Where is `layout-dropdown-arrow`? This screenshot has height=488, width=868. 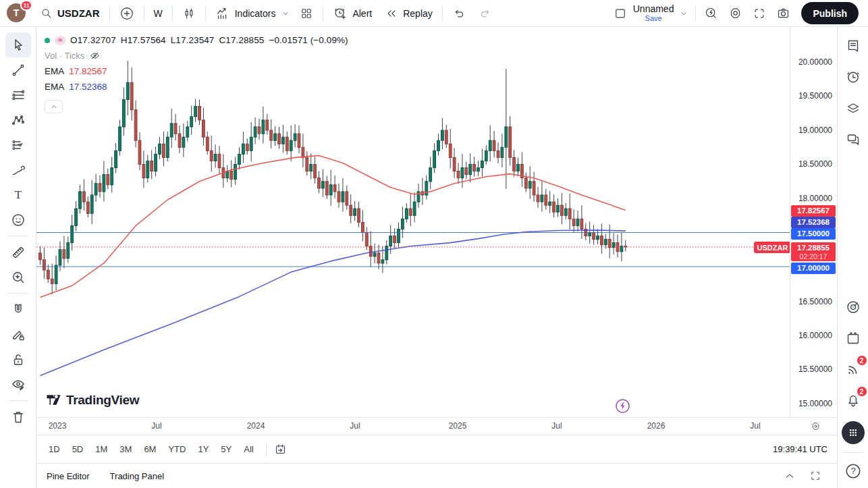 layout-dropdown-arrow is located at coordinates (684, 13).